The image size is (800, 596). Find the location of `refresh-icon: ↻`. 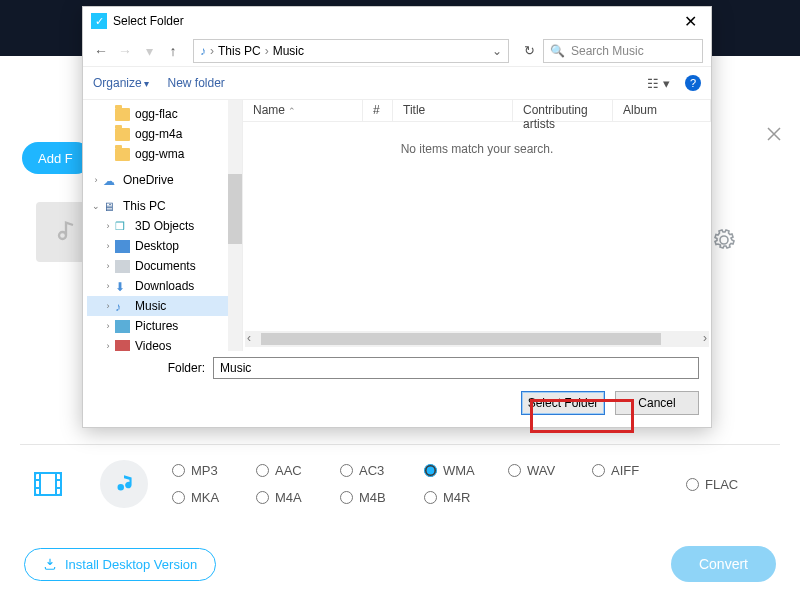

refresh-icon: ↻ is located at coordinates (529, 50).